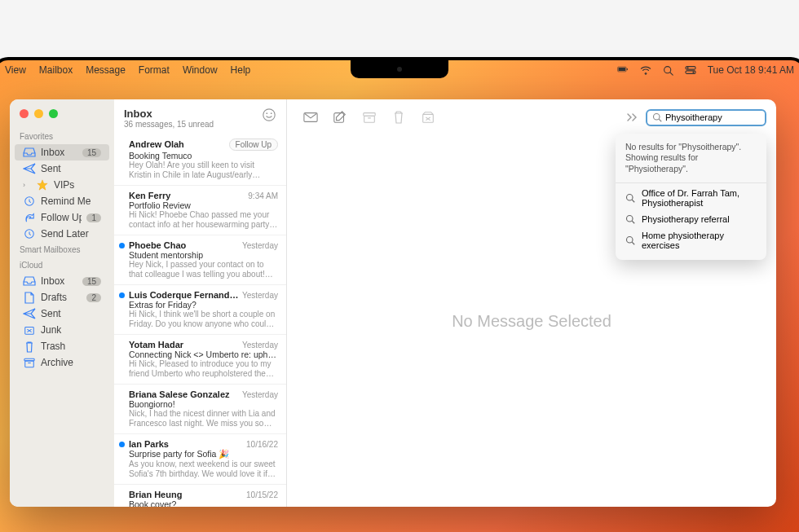 The width and height of the screenshot is (799, 532). I want to click on display-notch, so click(400, 69).